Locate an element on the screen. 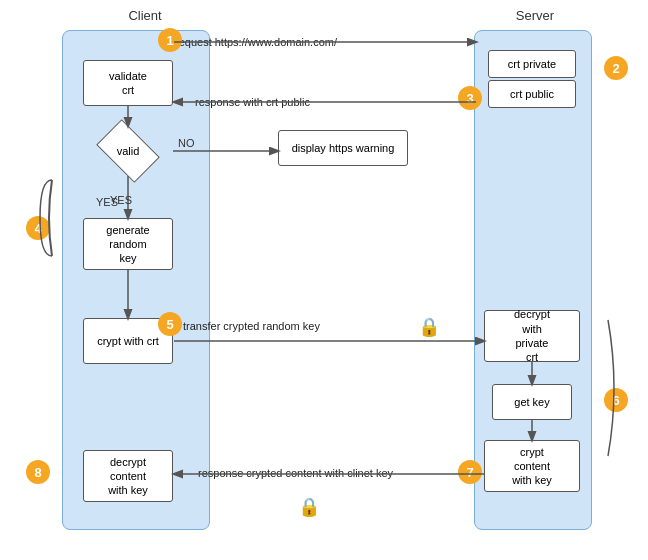 The height and width of the screenshot is (560, 648). generate-key-box: generate random key is located at coordinates (128, 244).